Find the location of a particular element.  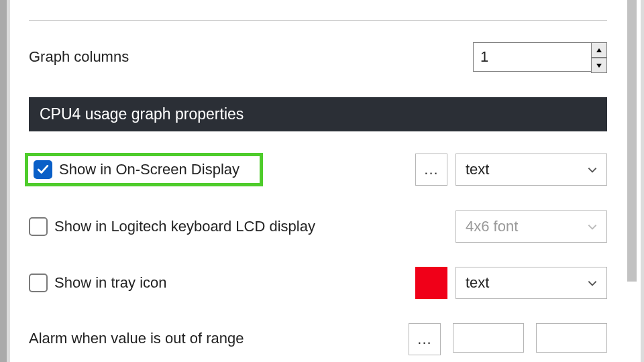

tray-select: text is located at coordinates (531, 283).